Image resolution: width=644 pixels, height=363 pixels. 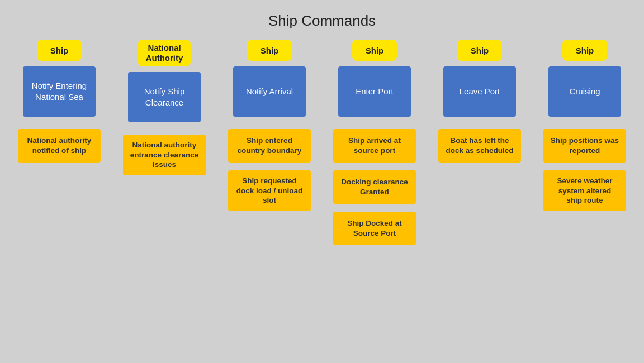 What do you see at coordinates (269, 191) in the screenshot?
I see `event-card-col3-1: Ship requested dock load / unload slot` at bounding box center [269, 191].